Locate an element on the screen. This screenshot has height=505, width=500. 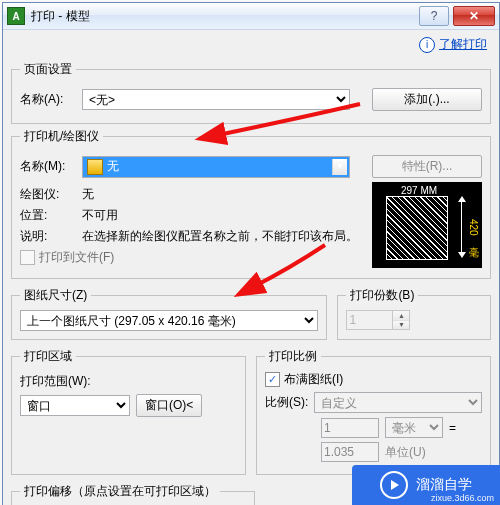
page-name-select: <无> is located at coordinates (216, 100).